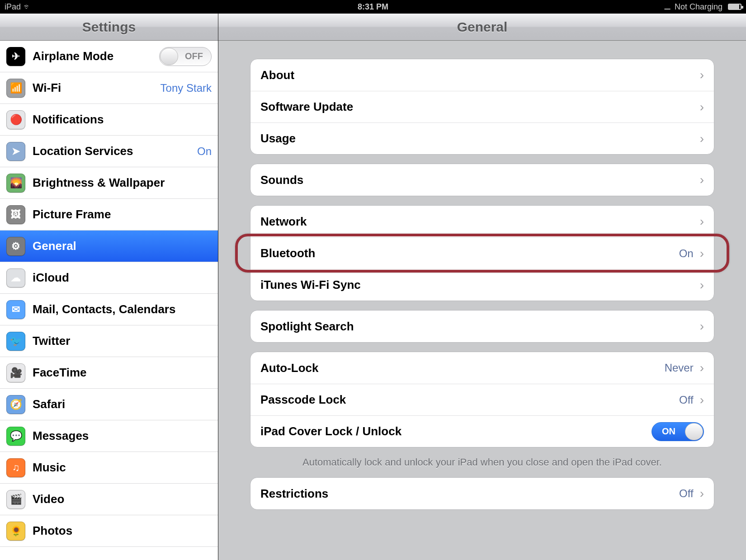 Image resolution: width=746 pixels, height=560 pixels. I want to click on sidebar-icon: 📶, so click(16, 88).